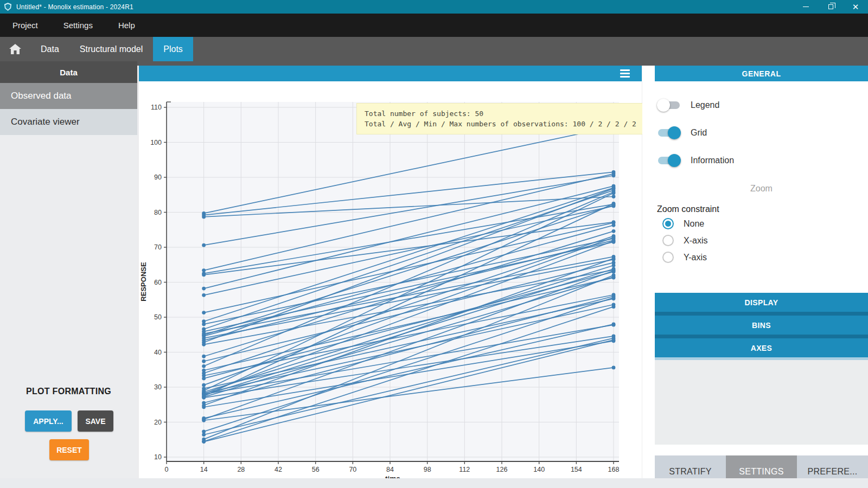  Describe the element at coordinates (69, 450) in the screenshot. I see `reset-button: RESET` at that location.